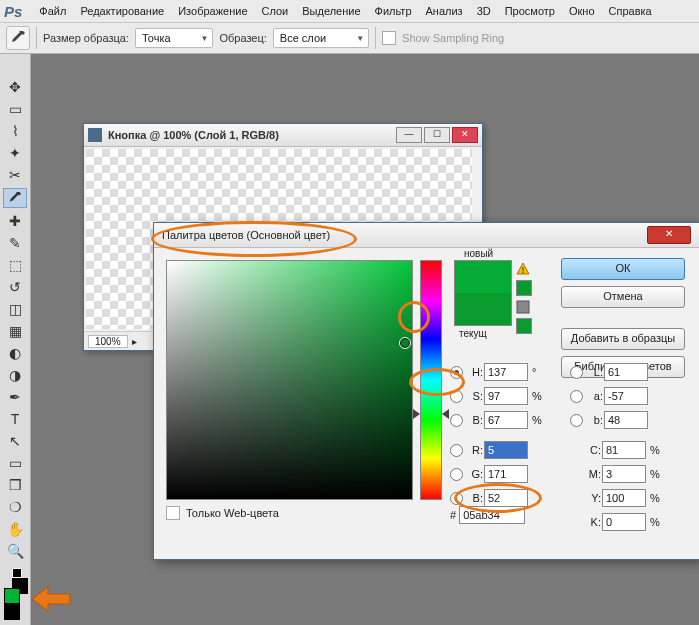 This screenshot has height=625, width=699. I want to click on foreground-swatch, so click(12, 596).